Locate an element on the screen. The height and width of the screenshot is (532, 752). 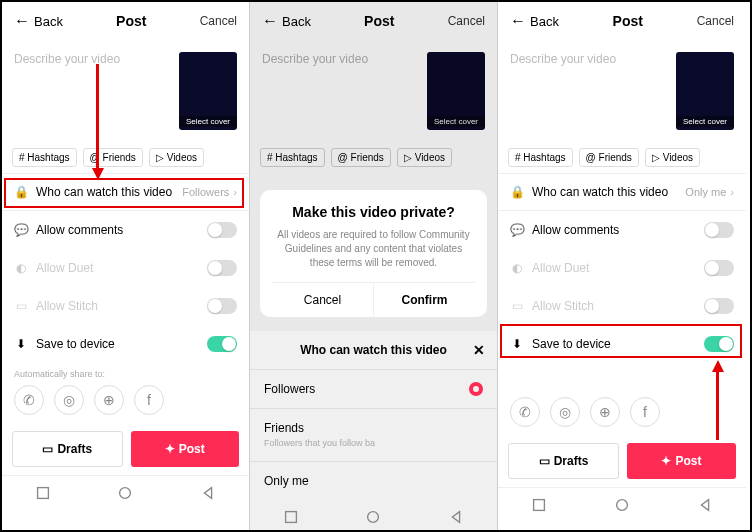
privacy-row: 🔒 Who can watch this video Followers › is located at coordinates (126, 192).